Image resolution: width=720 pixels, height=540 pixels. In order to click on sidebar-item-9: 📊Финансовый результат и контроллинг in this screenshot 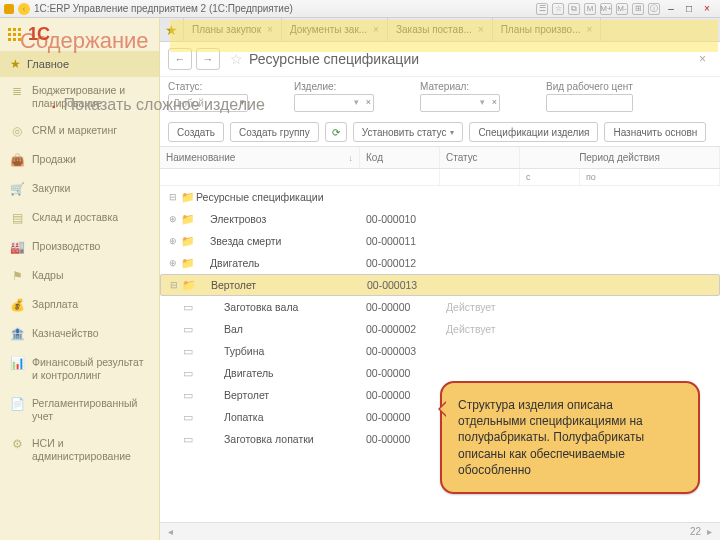, I will do `click(80, 369)`.